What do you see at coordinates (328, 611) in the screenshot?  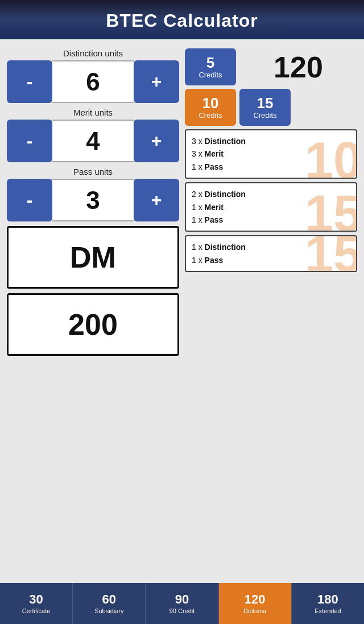 I see `nav-extended-label: Extended` at bounding box center [328, 611].